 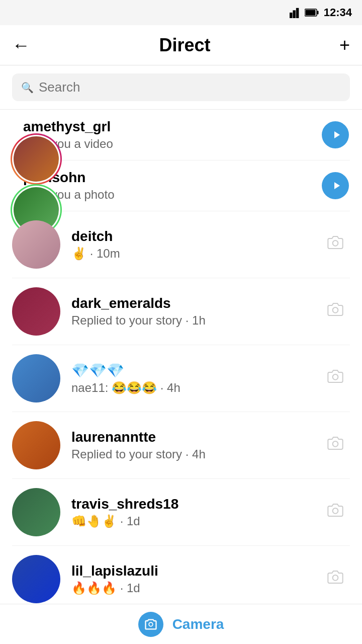 What do you see at coordinates (181, 135) in the screenshot?
I see `list-item: amethyst_grlSent you a video` at bounding box center [181, 135].